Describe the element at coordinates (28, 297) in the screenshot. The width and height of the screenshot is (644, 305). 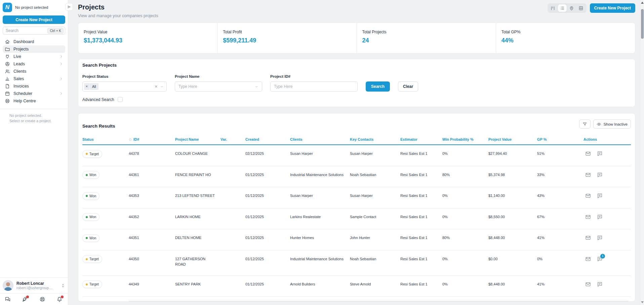
I see `alert-dot` at that location.